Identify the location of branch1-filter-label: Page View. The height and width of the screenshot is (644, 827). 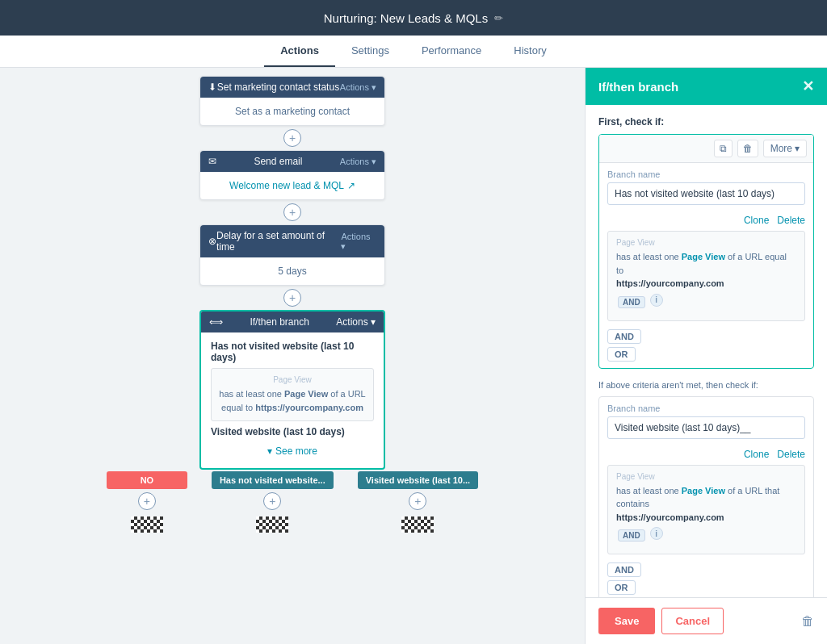
(706, 242).